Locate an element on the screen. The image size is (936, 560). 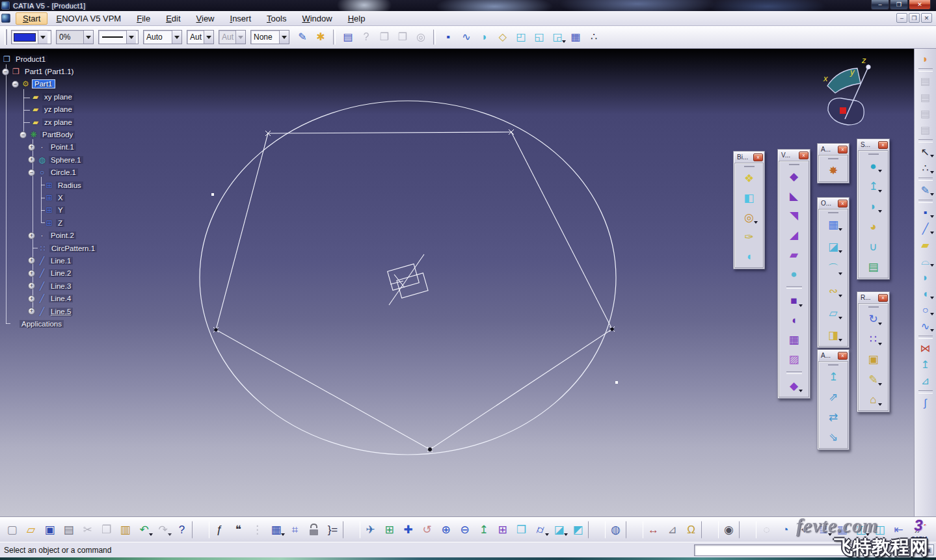
create-curve-icon: ∿ is located at coordinates (466, 37).